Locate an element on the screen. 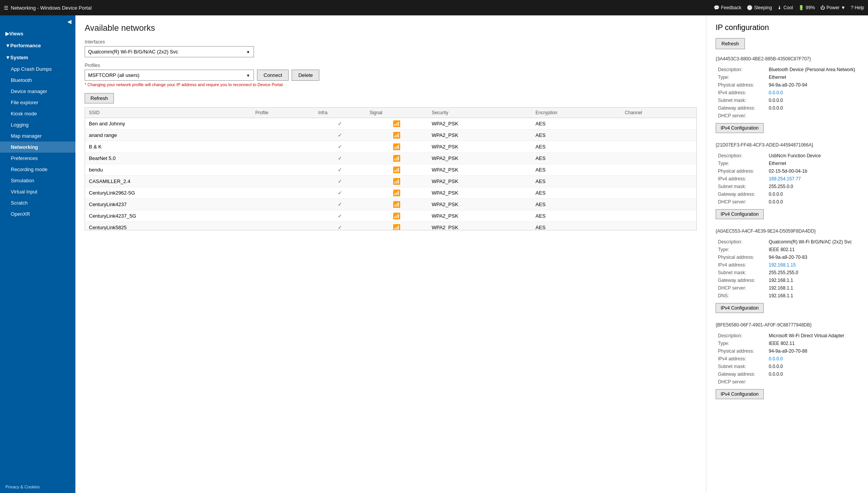  adapter-field-value: 02-15-5d-00-04-1b is located at coordinates (813, 171).